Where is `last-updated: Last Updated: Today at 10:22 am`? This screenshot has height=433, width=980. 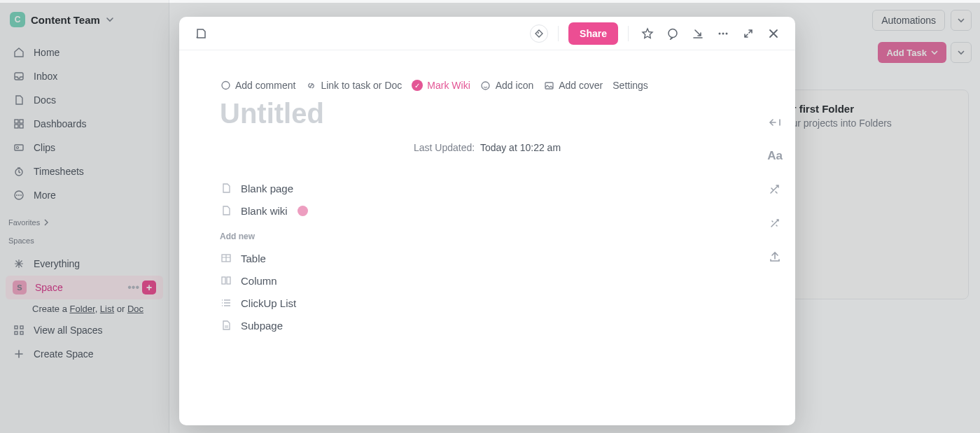 last-updated: Last Updated: Today at 10:22 am is located at coordinates (487, 145).